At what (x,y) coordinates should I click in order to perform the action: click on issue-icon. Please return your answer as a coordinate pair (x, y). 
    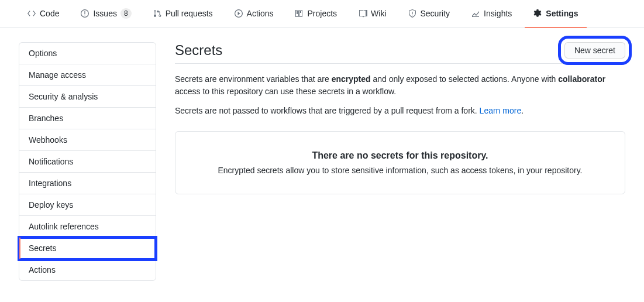
    Looking at the image, I should click on (85, 13).